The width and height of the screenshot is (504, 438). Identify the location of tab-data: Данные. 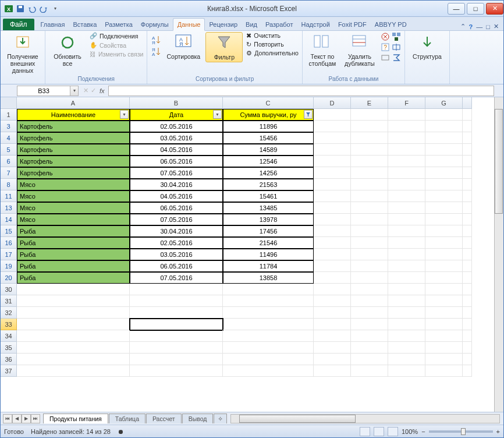
(189, 24).